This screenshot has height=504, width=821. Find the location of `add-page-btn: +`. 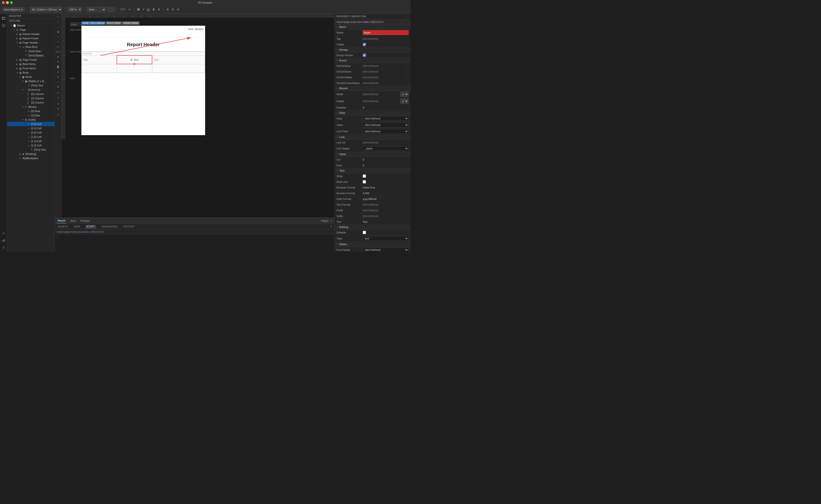

add-page-btn: + is located at coordinates (331, 221).